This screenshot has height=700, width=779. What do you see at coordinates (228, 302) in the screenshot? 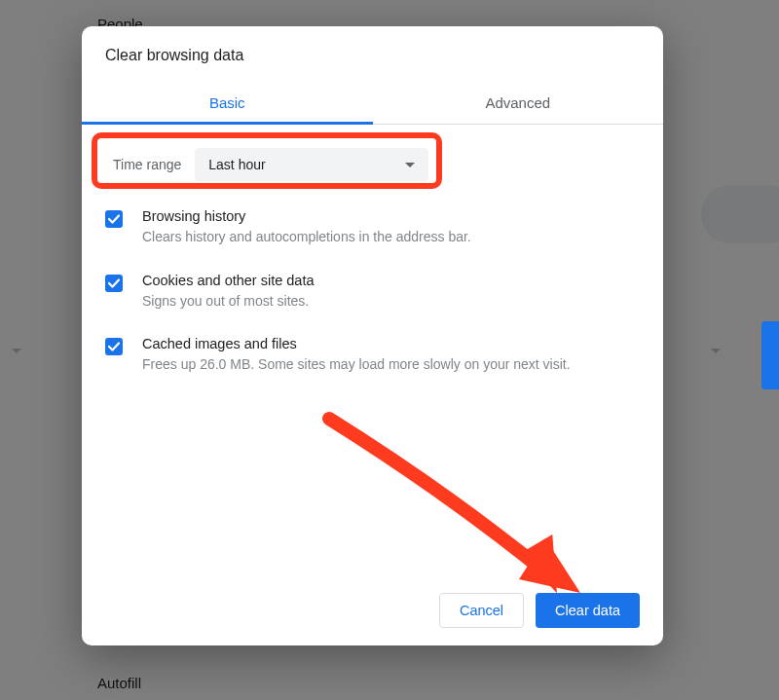
I see `option-desc: Signs you out of most sites.` at bounding box center [228, 302].